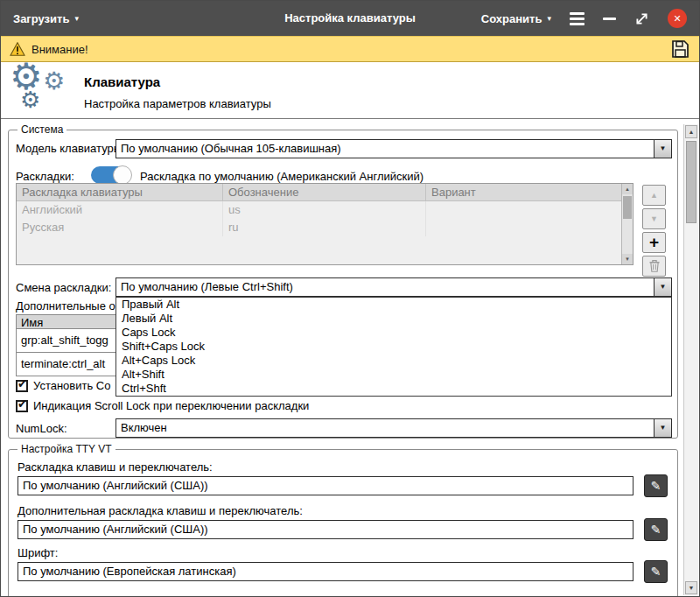 The height and width of the screenshot is (597, 700). What do you see at coordinates (394, 319) in the screenshot?
I see `dropdown-option: Левый Alt` at bounding box center [394, 319].